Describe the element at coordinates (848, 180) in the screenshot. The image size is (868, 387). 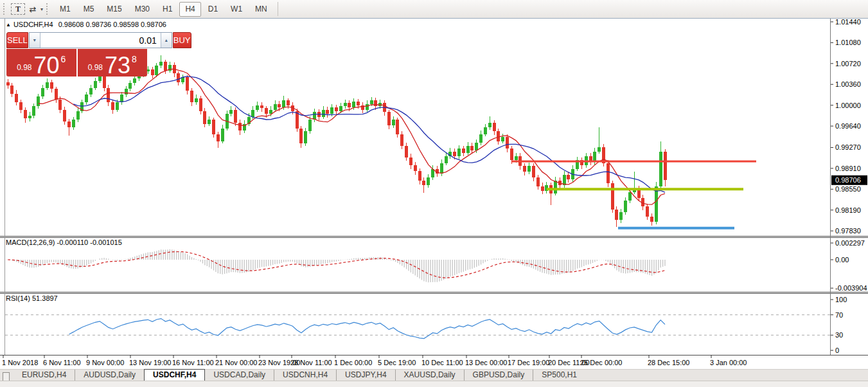
I see `svg-text: 0.98706` at that location.